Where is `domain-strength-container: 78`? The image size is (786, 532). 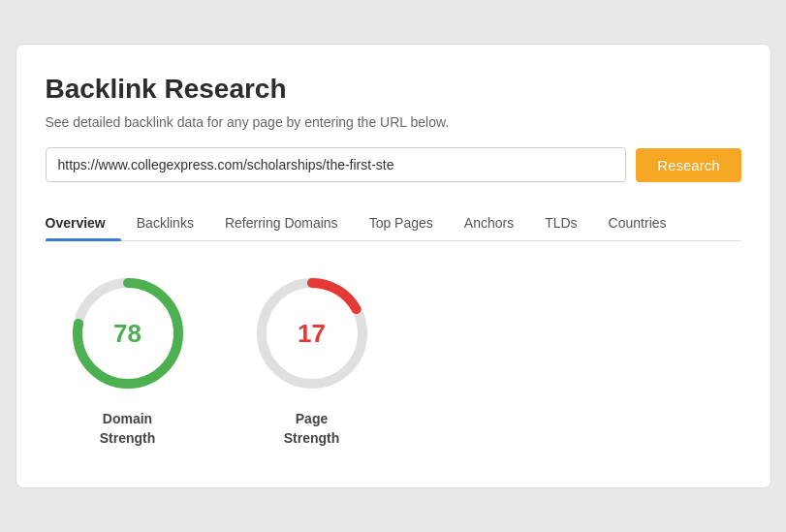
domain-strength-container: 78 is located at coordinates (128, 333).